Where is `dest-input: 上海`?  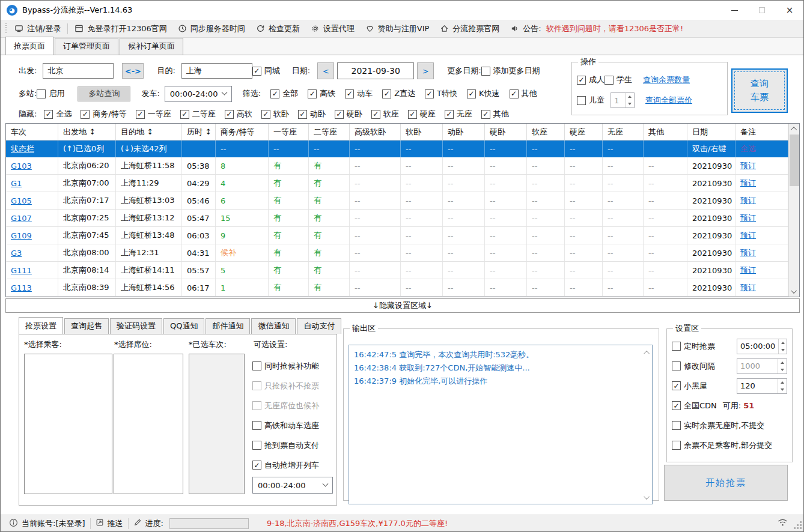 dest-input: 上海 is located at coordinates (217, 71).